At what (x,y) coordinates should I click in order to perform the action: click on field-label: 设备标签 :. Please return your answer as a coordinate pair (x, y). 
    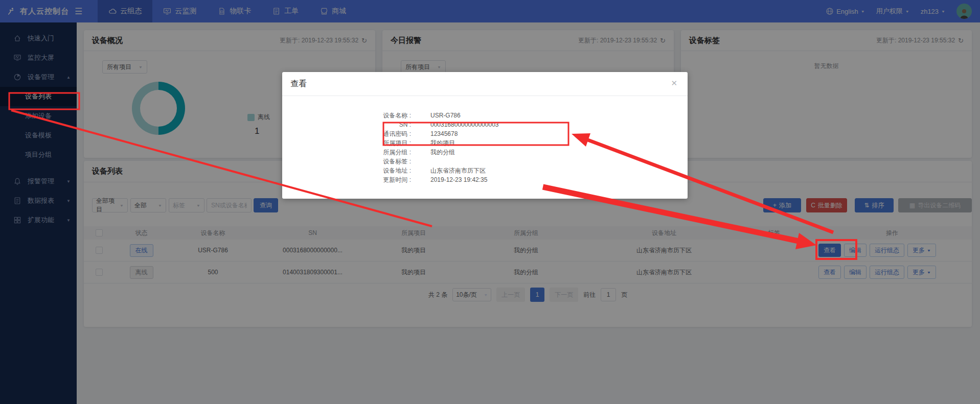
    Looking at the image, I should click on (347, 161).